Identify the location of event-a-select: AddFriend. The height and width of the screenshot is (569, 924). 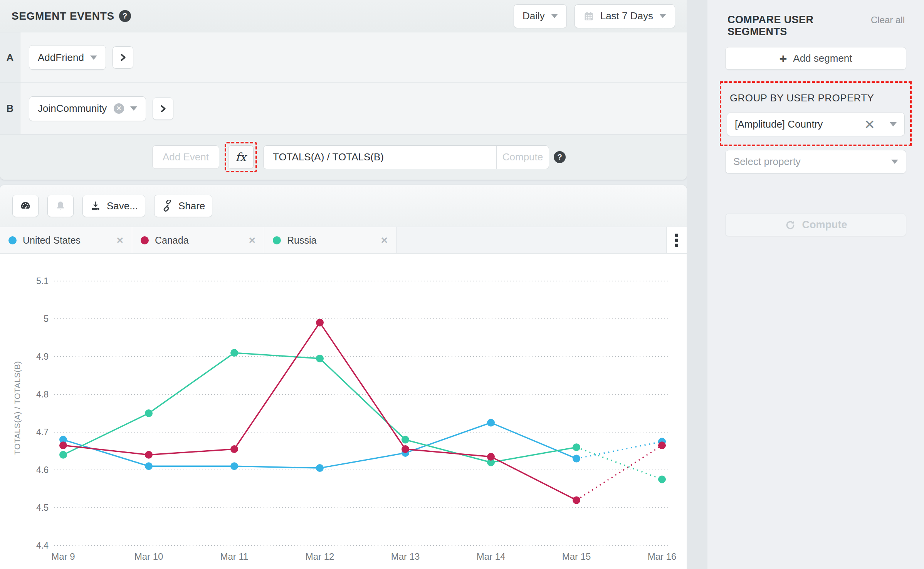
(67, 57).